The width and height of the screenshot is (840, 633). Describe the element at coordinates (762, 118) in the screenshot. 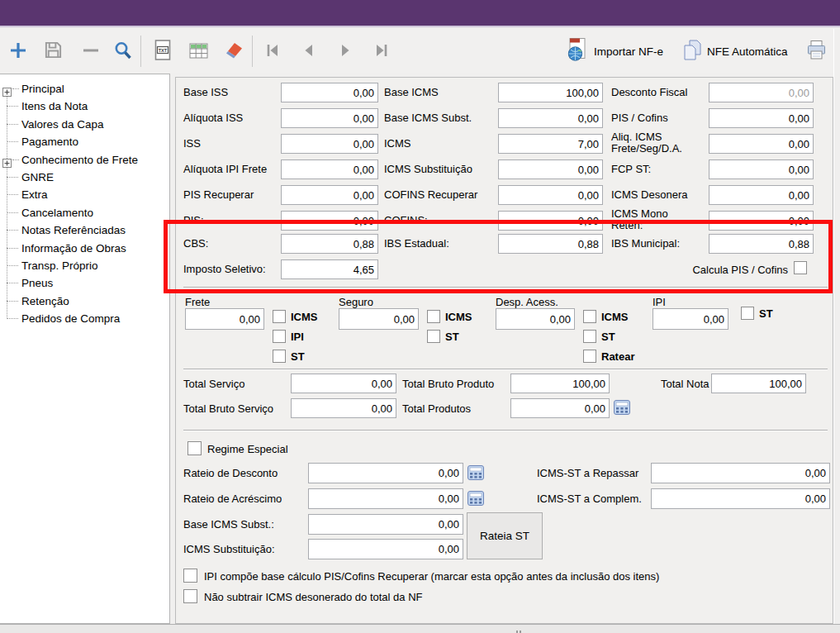

I see `pis-cofins-field` at that location.